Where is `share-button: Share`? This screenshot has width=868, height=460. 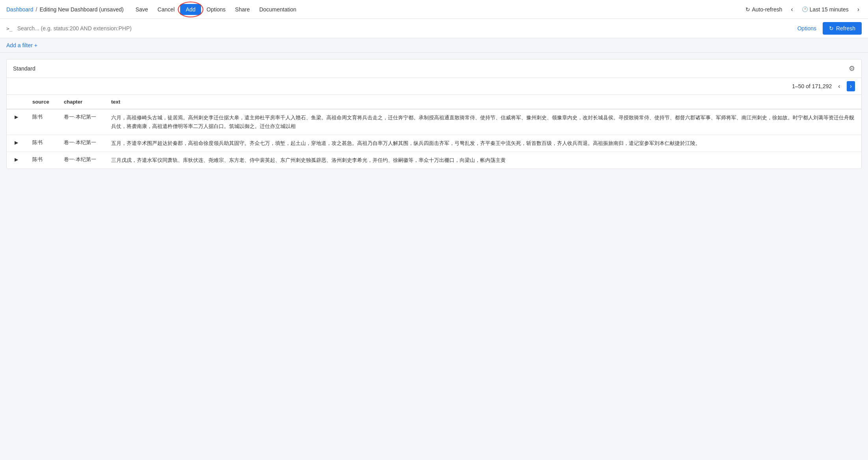 share-button: Share is located at coordinates (242, 9).